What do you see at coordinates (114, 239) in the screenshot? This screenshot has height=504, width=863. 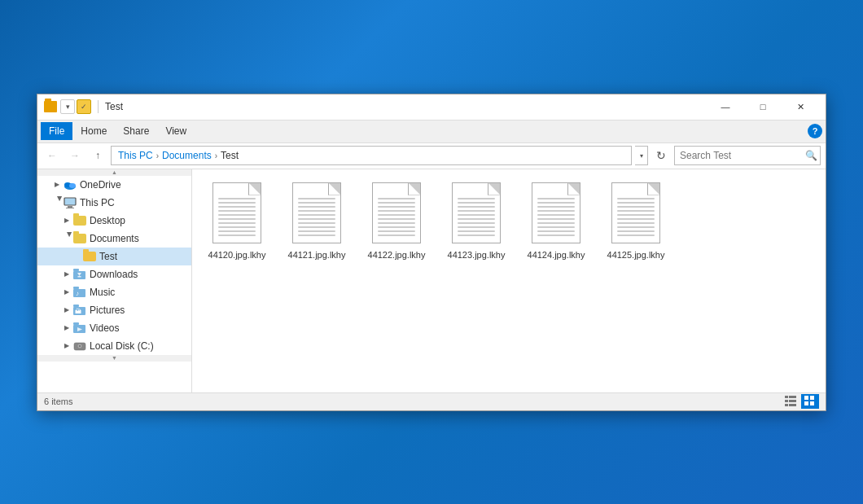 I see `documents-label: Documents` at bounding box center [114, 239].